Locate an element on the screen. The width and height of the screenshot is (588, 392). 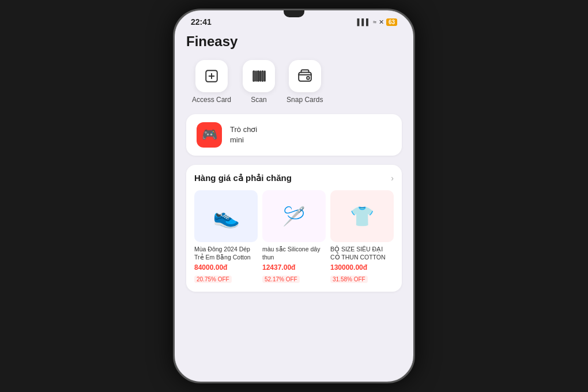
x-icon: ✕ is located at coordinates (382, 22).